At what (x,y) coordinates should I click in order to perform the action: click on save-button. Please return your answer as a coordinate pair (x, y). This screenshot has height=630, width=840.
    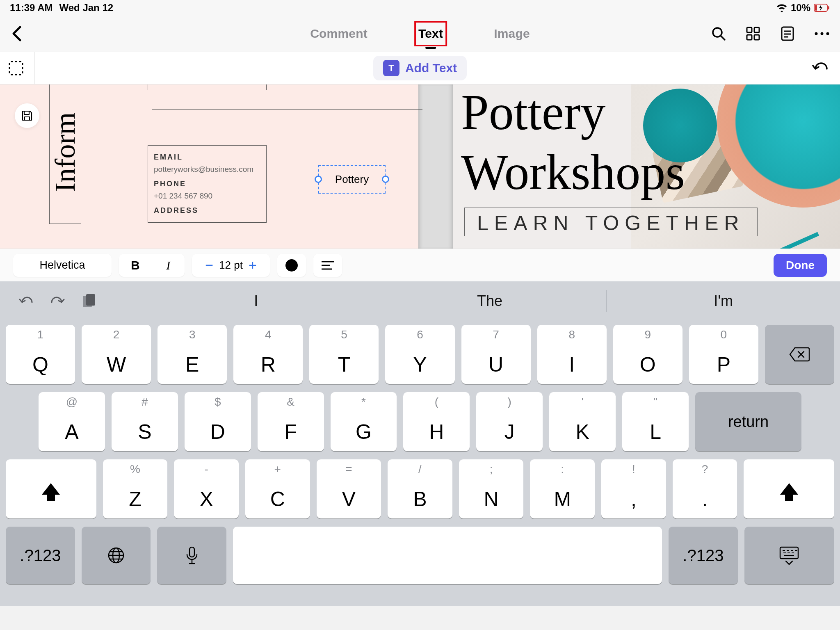
    Looking at the image, I should click on (27, 116).